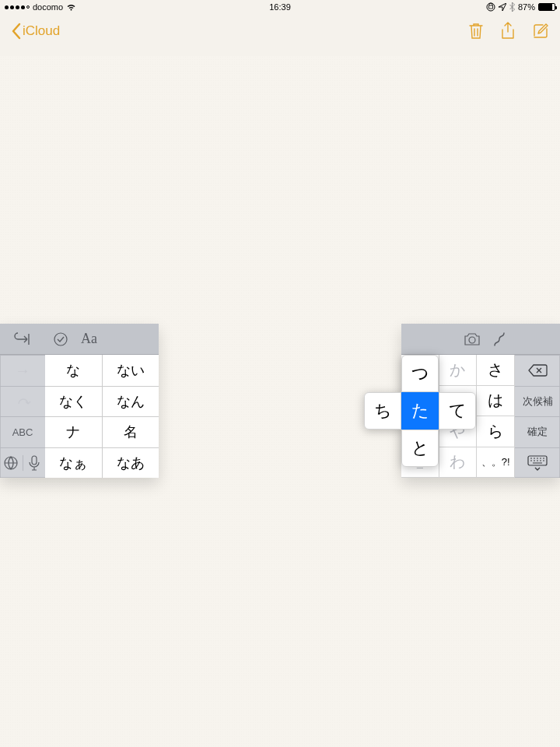 The height and width of the screenshot is (747, 560). What do you see at coordinates (472, 339) in the screenshot?
I see `camera-button` at bounding box center [472, 339].